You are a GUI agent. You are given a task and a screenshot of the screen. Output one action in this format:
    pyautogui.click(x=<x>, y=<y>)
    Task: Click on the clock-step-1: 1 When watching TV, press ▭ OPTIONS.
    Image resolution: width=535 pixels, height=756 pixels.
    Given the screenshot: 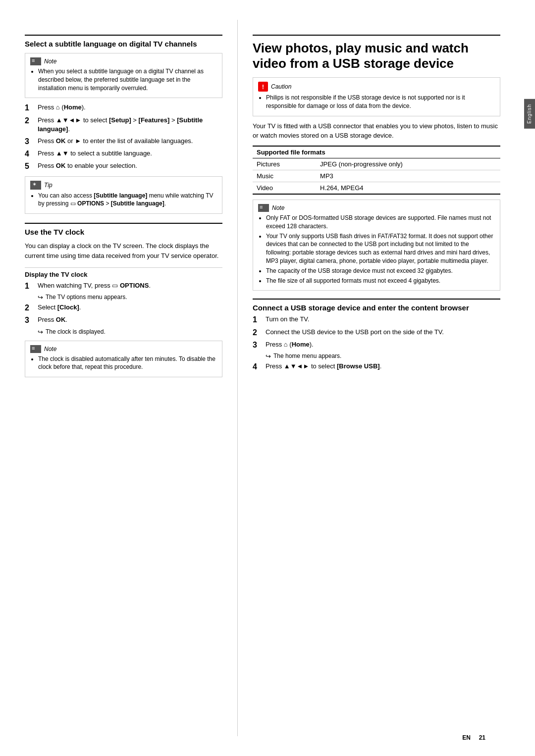 What is the action you would take?
    pyautogui.click(x=124, y=286)
    